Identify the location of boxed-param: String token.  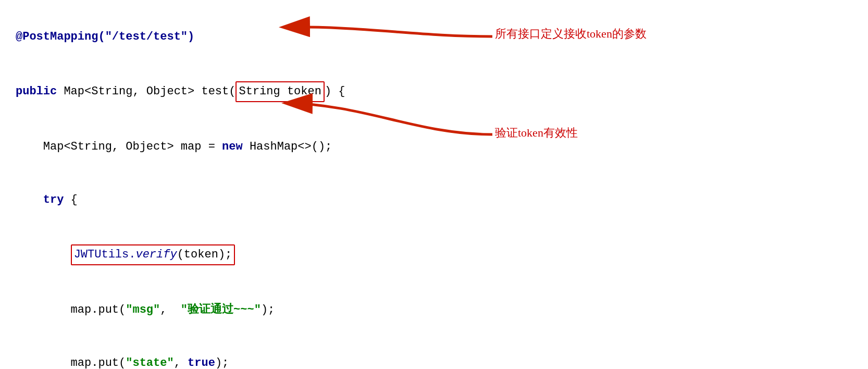
(280, 92).